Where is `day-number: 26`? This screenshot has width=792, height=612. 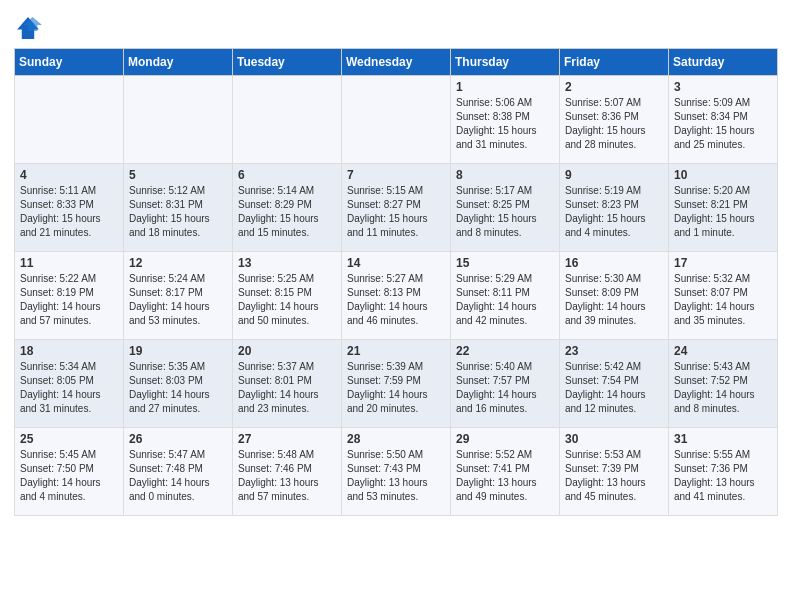 day-number: 26 is located at coordinates (178, 439).